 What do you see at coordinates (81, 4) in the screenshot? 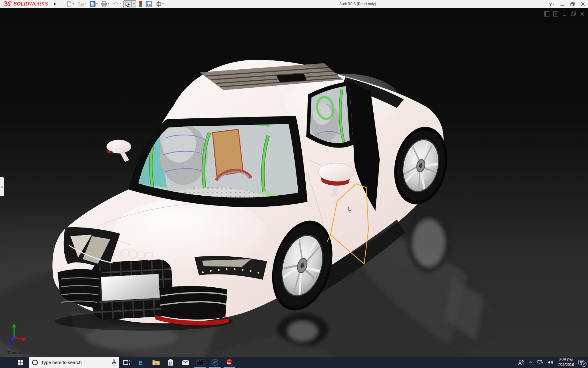
I see `open-folder-icon` at bounding box center [81, 4].